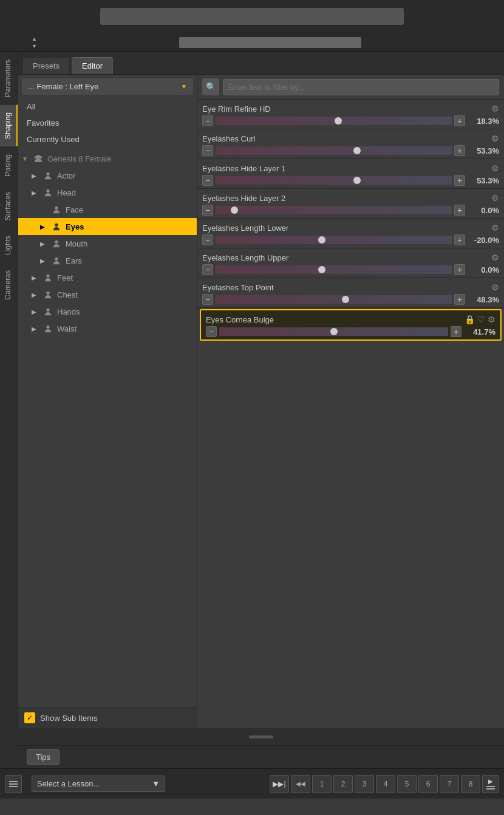 Image resolution: width=504 pixels, height=815 pixels. I want to click on hands-expand-icon: ▶, so click(36, 312).